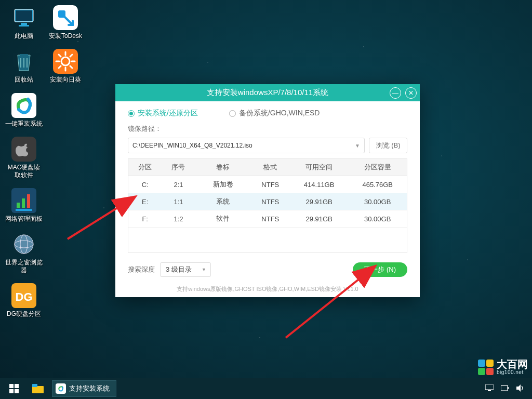  I want to click on mode-tabs: 安装系统/还原分区 备份系统/GHO,WIN,ESD, so click(268, 112).